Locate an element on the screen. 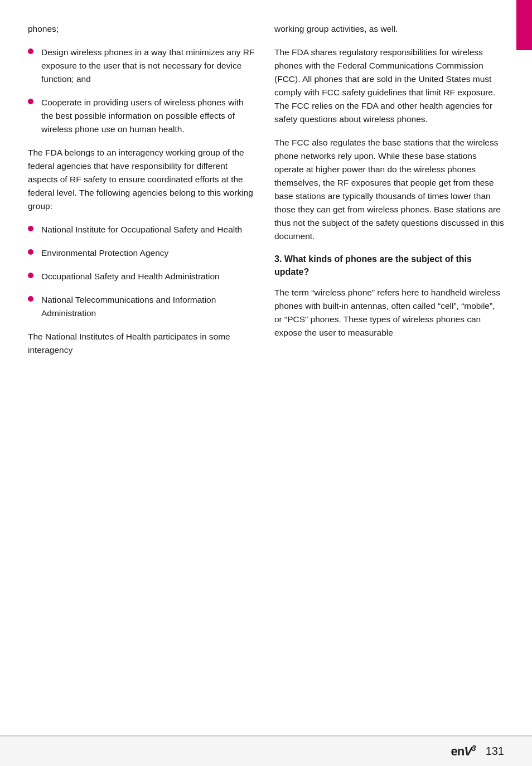  fda-interagency-paragraph: The FDA belongs to an interagency workin… is located at coordinates (143, 180).